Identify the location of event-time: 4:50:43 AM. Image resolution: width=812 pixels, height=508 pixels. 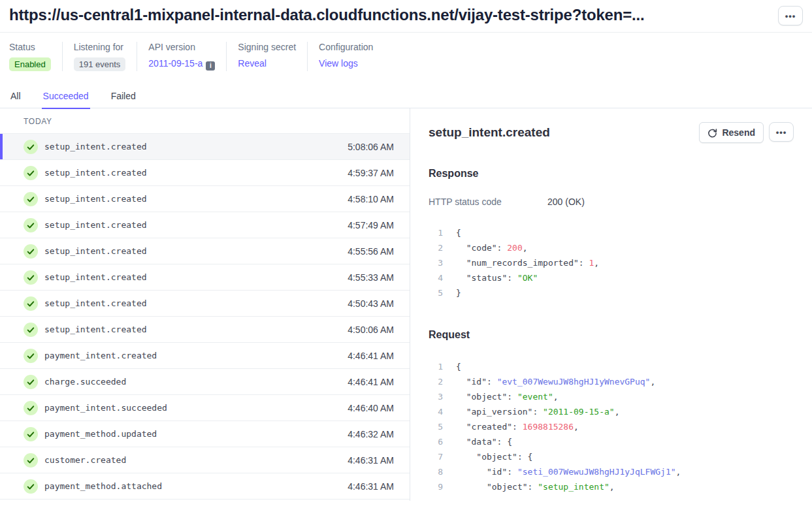
(371, 304).